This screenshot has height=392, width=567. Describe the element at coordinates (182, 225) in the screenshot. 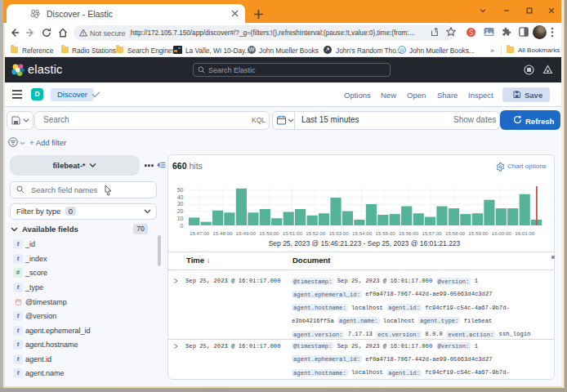

I see `svg-text: 0` at that location.